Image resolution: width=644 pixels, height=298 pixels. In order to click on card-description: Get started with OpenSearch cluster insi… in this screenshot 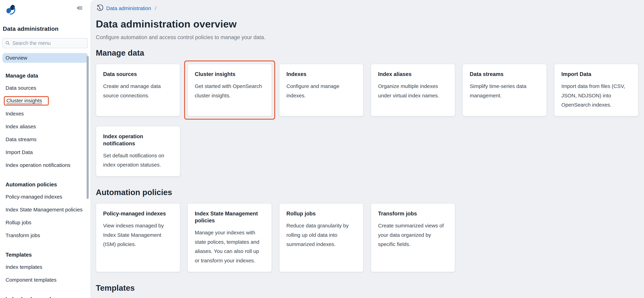, I will do `click(230, 91)`.